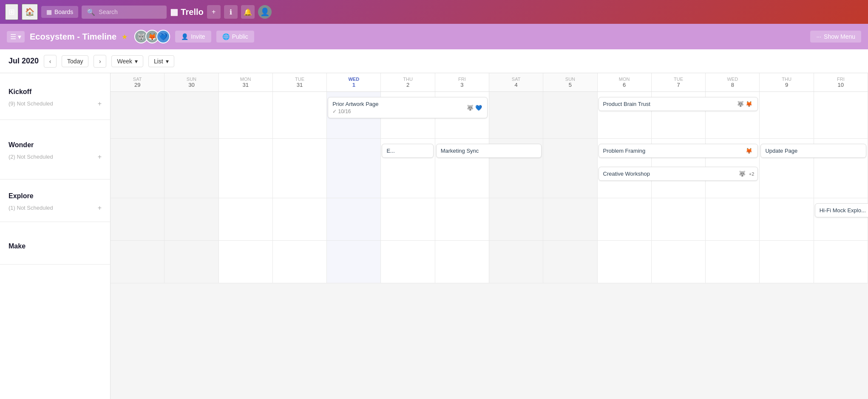 The image size is (868, 399). Describe the element at coordinates (55, 92) in the screenshot. I see `kickoff-title: Kickoff` at that location.